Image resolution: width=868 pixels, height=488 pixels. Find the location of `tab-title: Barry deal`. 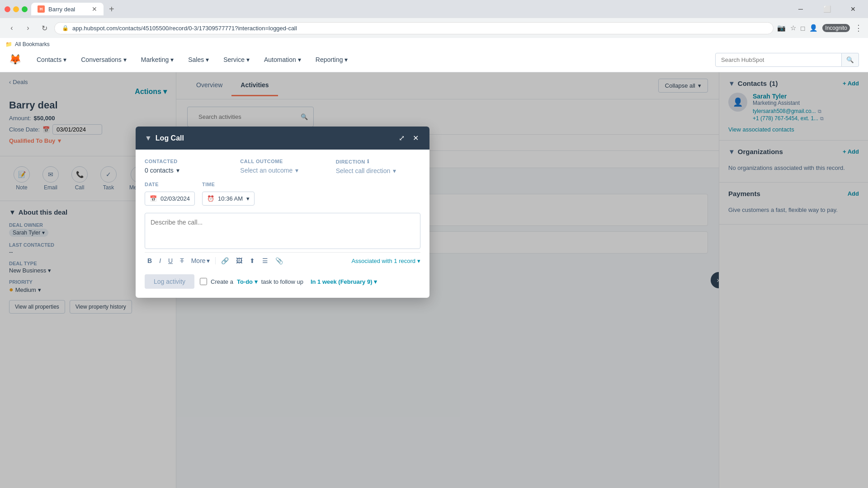

tab-title: Barry deal is located at coordinates (61, 9).